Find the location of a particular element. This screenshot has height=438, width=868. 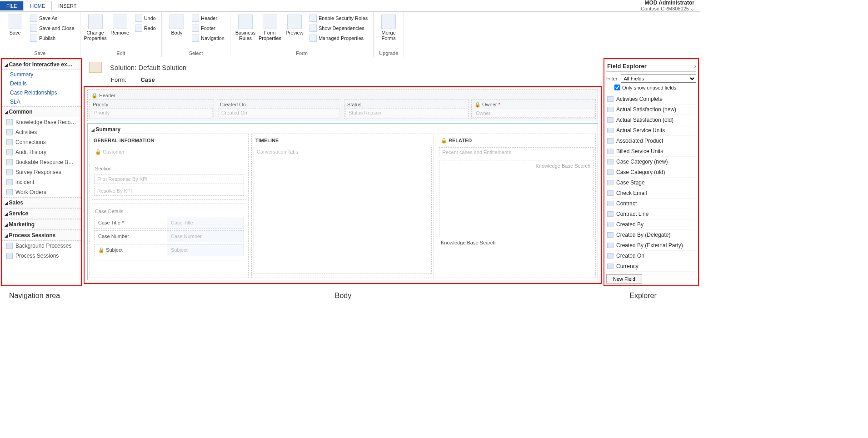

footer-button: Footer is located at coordinates (208, 28).